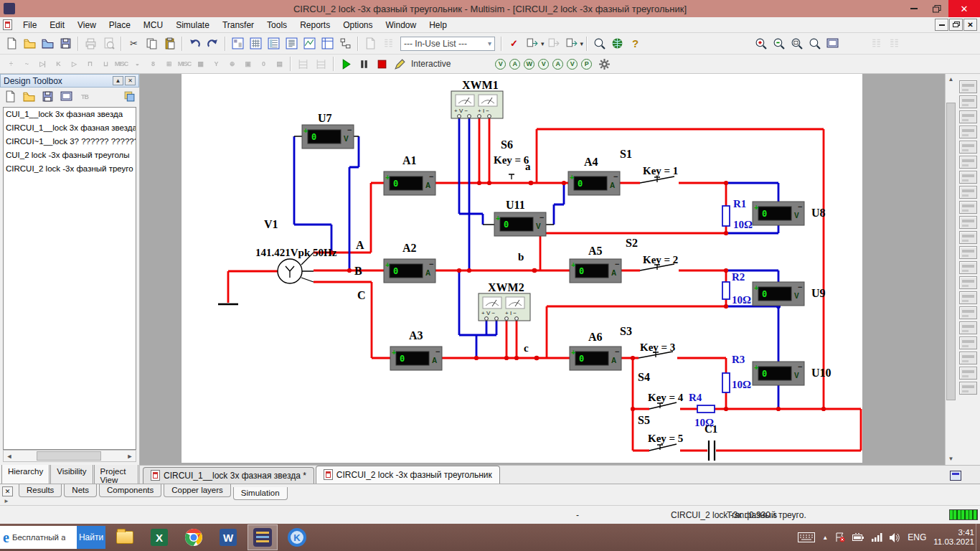 The width and height of the screenshot is (980, 551). What do you see at coordinates (514, 44) in the screenshot?
I see `electrical-rules-check-button: ✓` at bounding box center [514, 44].